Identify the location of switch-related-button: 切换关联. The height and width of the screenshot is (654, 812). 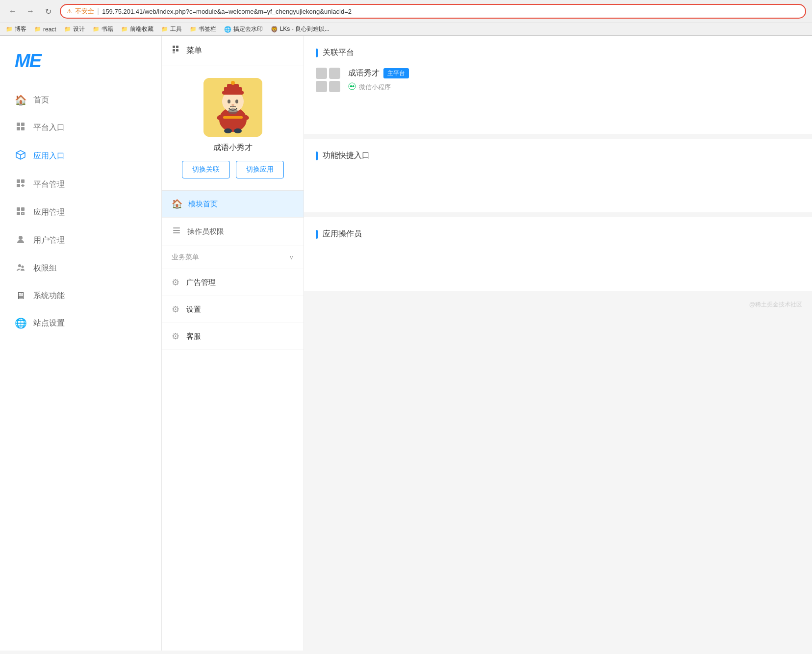
(206, 170).